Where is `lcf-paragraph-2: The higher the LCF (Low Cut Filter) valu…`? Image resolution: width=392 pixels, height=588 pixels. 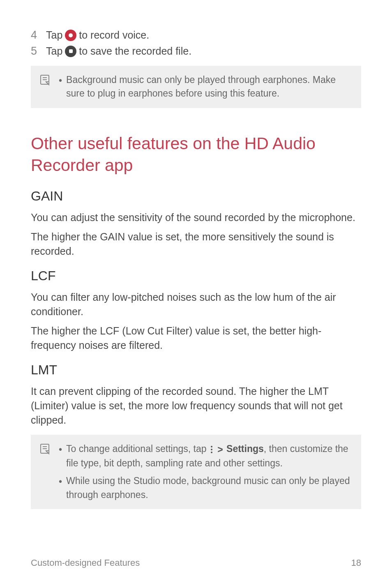 lcf-paragraph-2: The higher the LCF (Low Cut Filter) valu… is located at coordinates (196, 338).